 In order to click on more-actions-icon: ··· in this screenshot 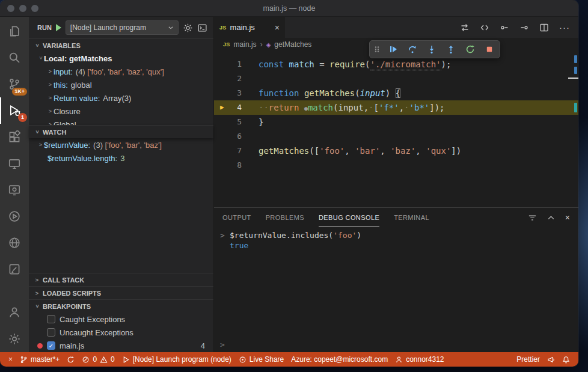, I will do `click(565, 28)`.